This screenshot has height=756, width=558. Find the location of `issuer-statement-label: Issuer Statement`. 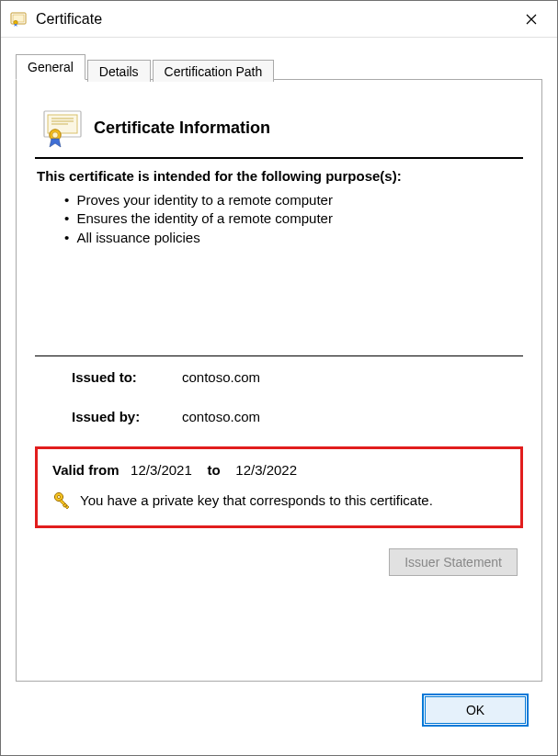

issuer-statement-label: Issuer Statement is located at coordinates (453, 562).